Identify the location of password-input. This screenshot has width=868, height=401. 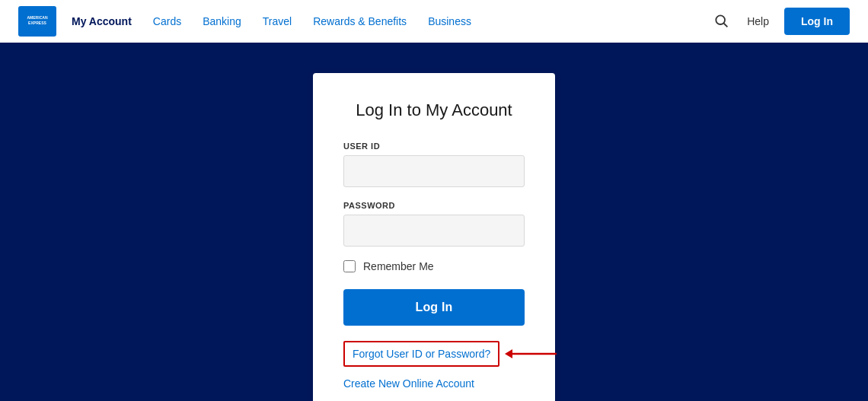
(434, 231).